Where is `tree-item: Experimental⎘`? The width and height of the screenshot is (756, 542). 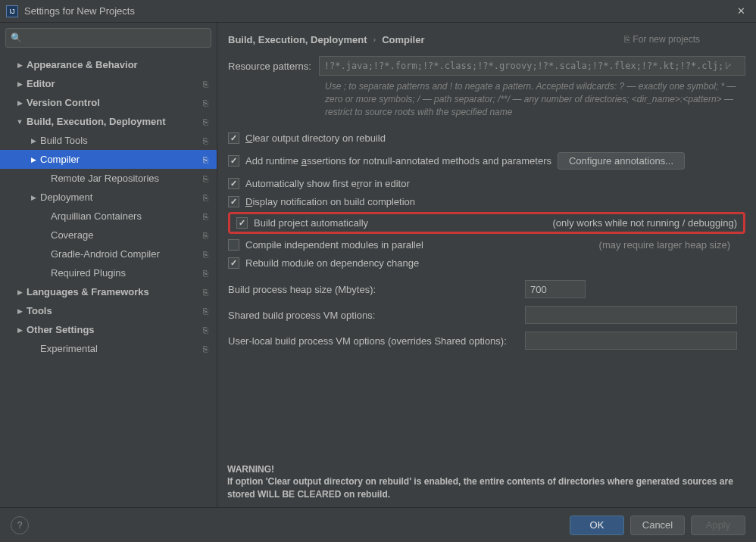 tree-item: Experimental⎘ is located at coordinates (108, 348).